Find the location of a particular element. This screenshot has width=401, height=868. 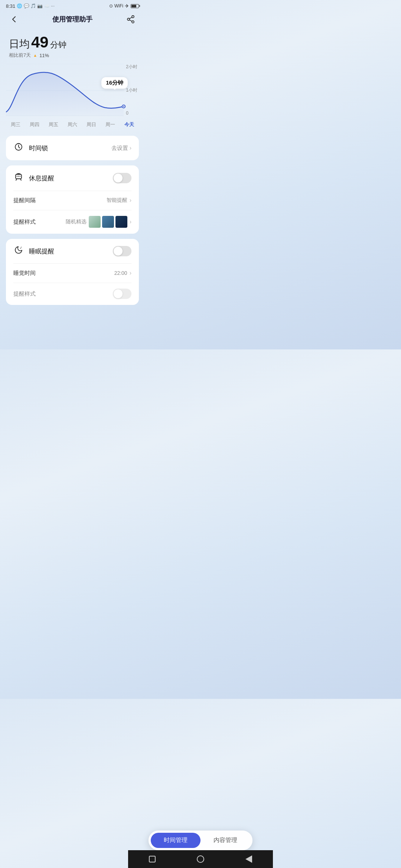

sleep-reminder-row: z z 睡眠提醒 is located at coordinates (72, 251).